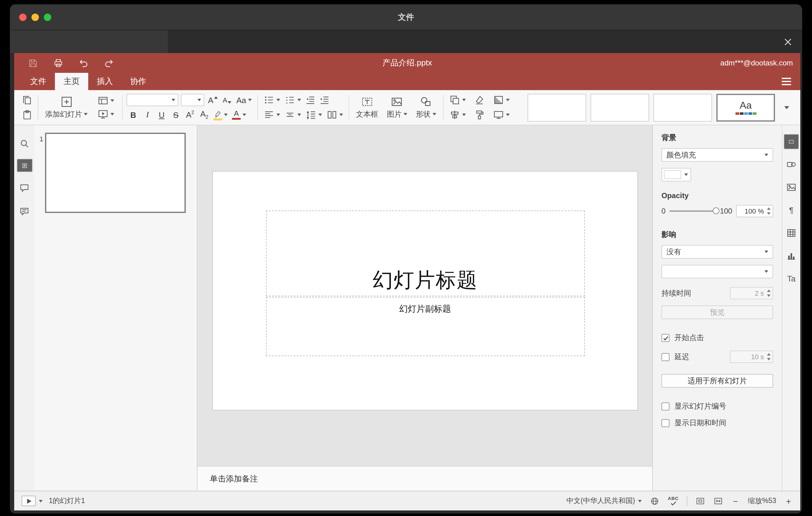 This screenshot has width=812, height=516. What do you see at coordinates (190, 115) in the screenshot?
I see `superscript-icon: A2` at bounding box center [190, 115].